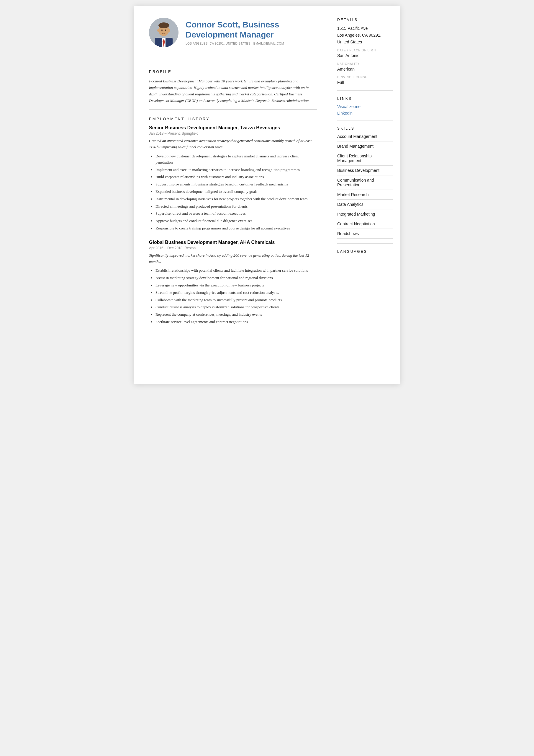 This screenshot has width=534, height=756. Describe the element at coordinates (233, 242) in the screenshot. I see `job-title-2: Global Business Development Manager, AHA…` at that location.